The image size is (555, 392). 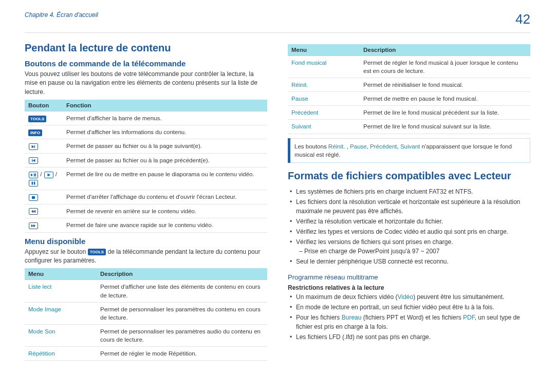 I want to click on cell-fn: Permet de faire une avance rapide sur le…, so click(x=165, y=225).